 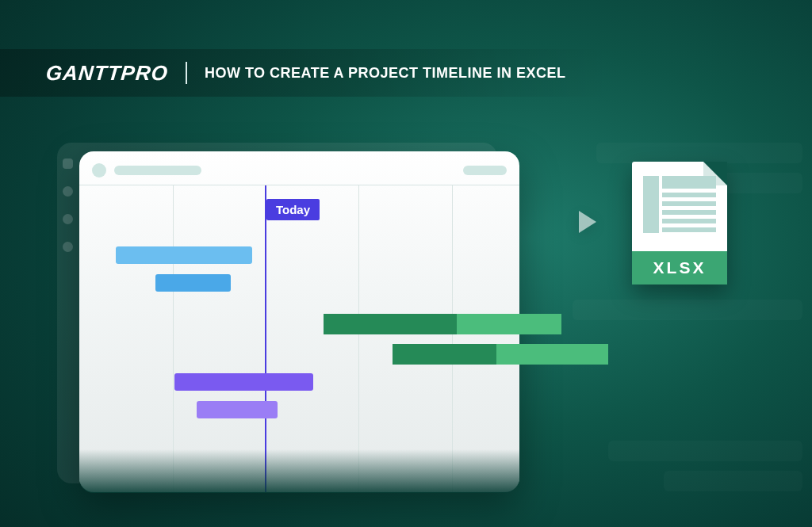 I want to click on gantt-toolbar, so click(x=300, y=170).